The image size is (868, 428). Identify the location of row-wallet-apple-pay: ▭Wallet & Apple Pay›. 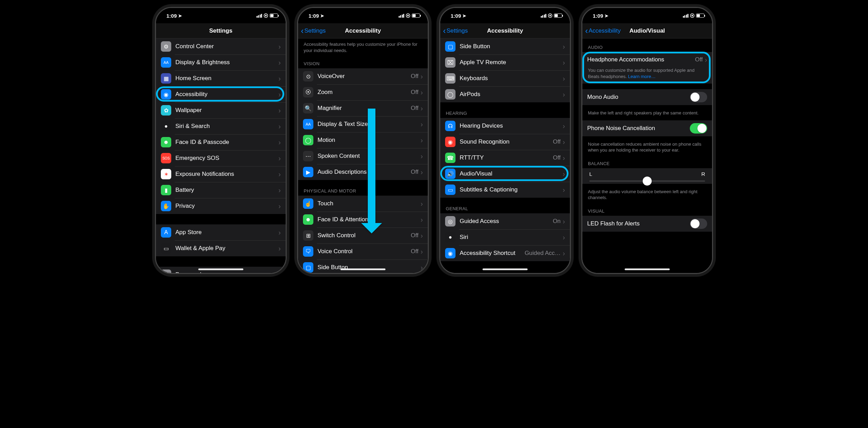
(221, 248).